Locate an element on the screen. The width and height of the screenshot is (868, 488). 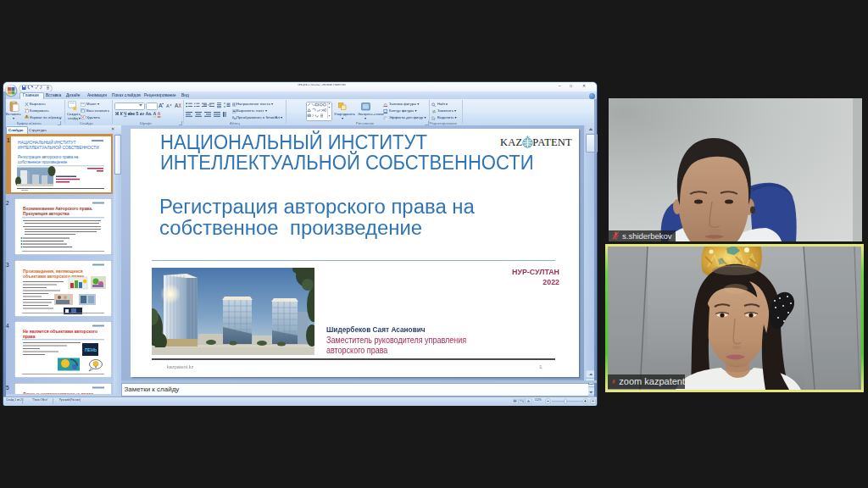
svg-text: ПЕНЬ is located at coordinates (92, 350).